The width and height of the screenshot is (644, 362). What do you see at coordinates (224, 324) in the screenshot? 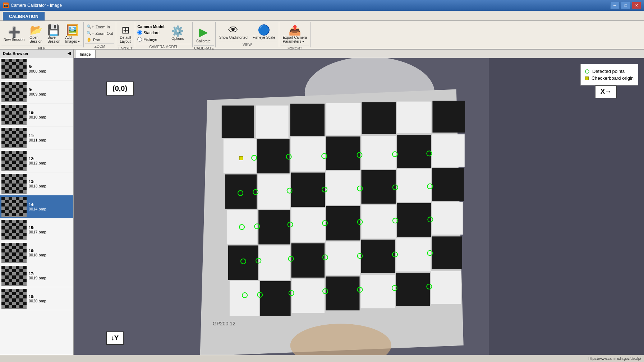
I see `svg-text: GP200 12` at bounding box center [224, 324].